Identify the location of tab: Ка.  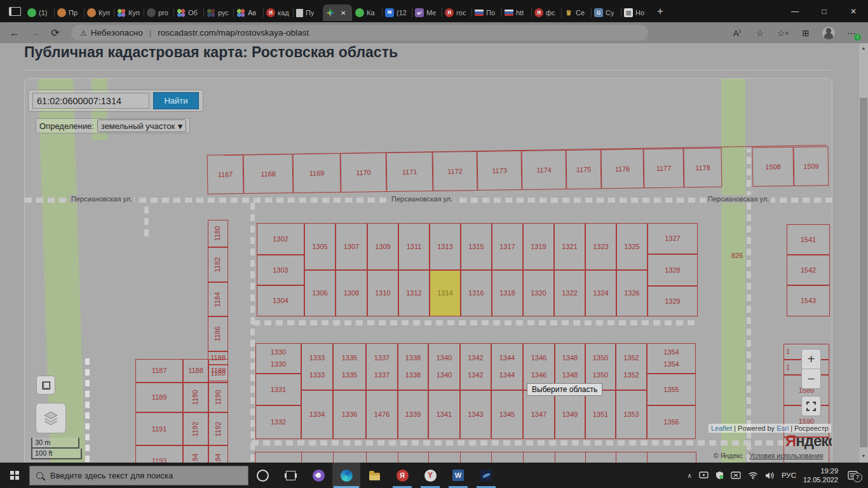
(367, 13).